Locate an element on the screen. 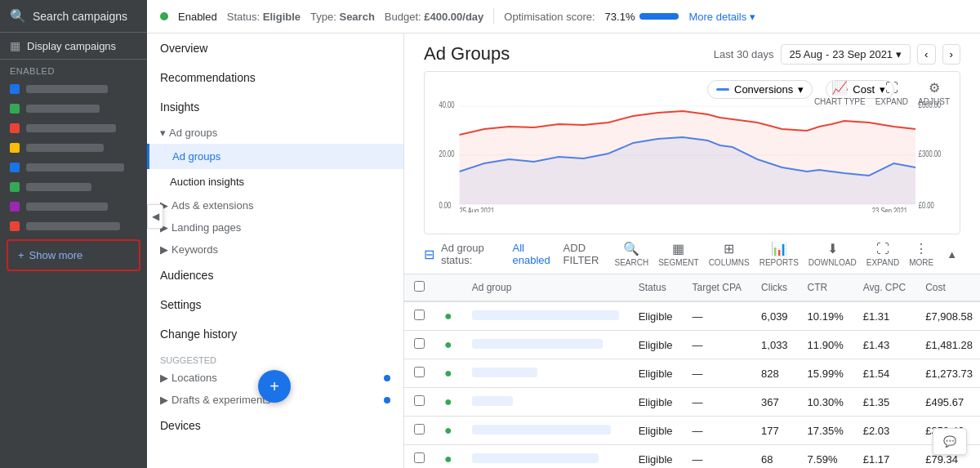 The height and width of the screenshot is (468, 980). date-chip: 25 Aug - 23 Sep 2021 ▾ is located at coordinates (846, 54).